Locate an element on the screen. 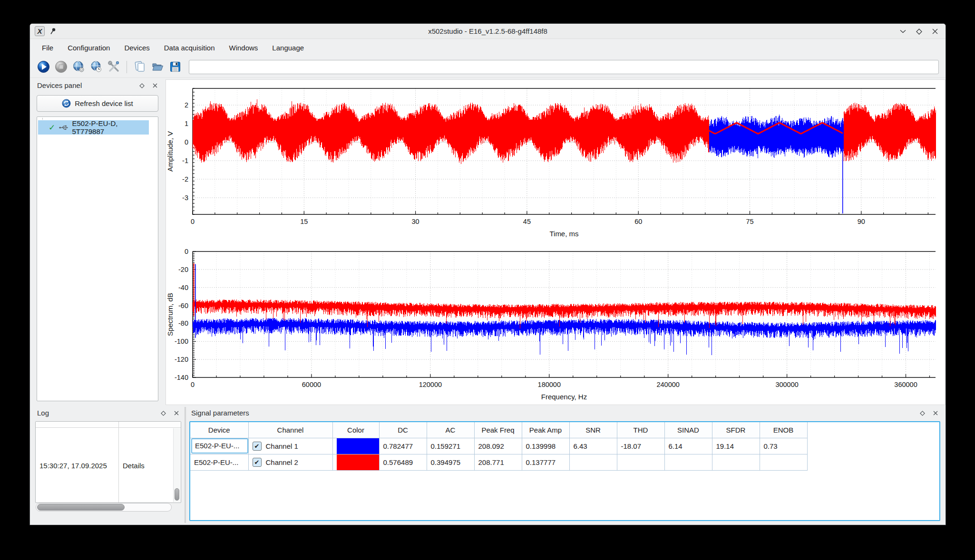  menu-language: Language is located at coordinates (288, 48).